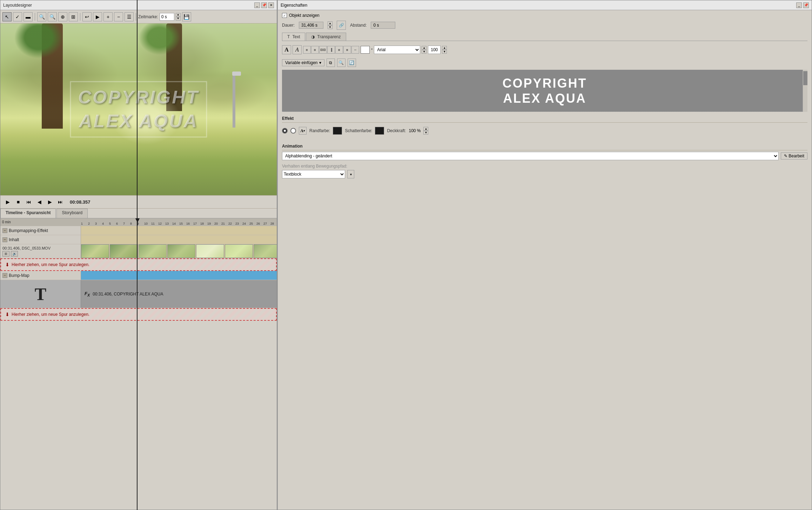 The image size is (812, 510). What do you see at coordinates (73, 17) in the screenshot?
I see `grid-button: ⊞` at bounding box center [73, 17].